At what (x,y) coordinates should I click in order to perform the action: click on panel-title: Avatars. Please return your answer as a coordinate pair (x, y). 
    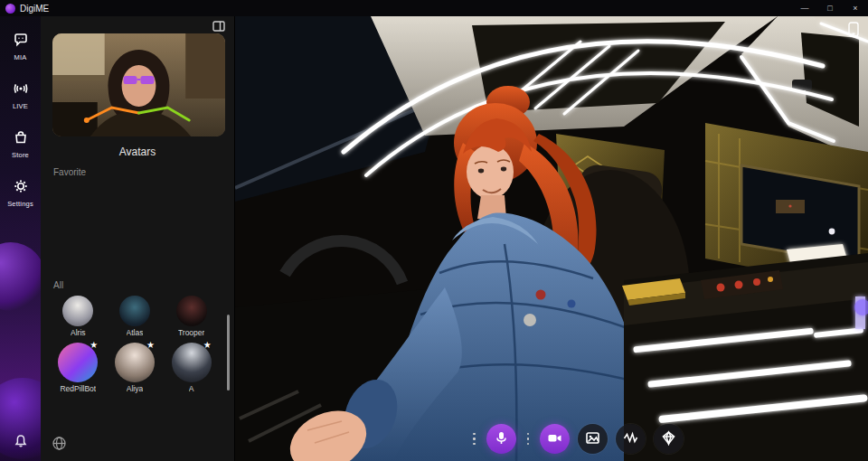
    Looking at the image, I should click on (137, 150).